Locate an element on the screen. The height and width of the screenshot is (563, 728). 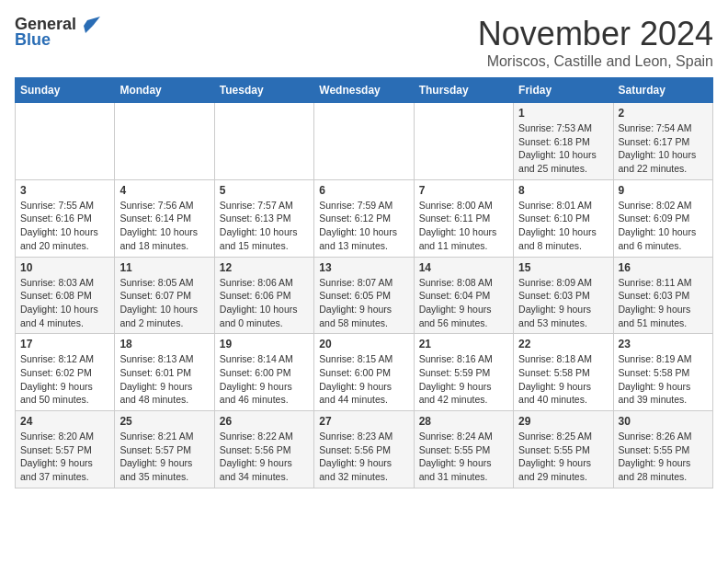
day-number: 24 is located at coordinates (64, 421).